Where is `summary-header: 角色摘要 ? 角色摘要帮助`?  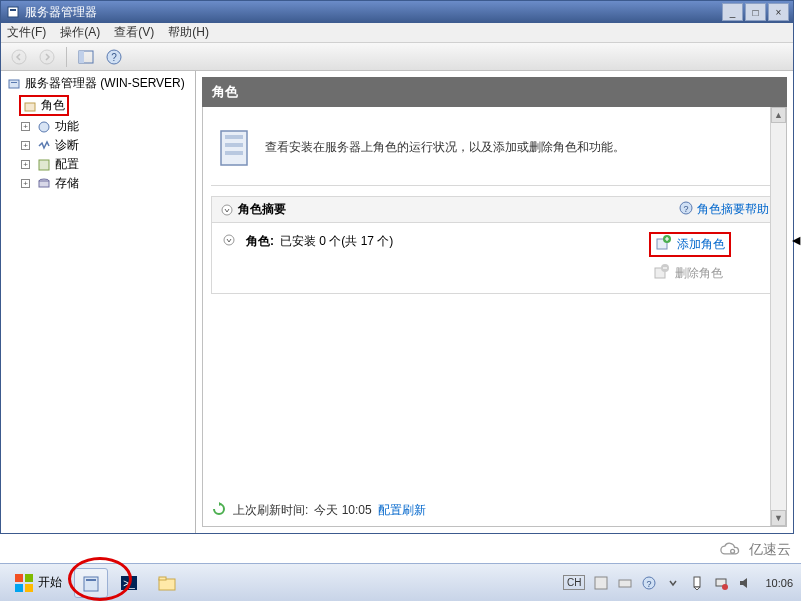 summary-header: 角色摘要 ? 角色摘要帮助 is located at coordinates (494, 210).